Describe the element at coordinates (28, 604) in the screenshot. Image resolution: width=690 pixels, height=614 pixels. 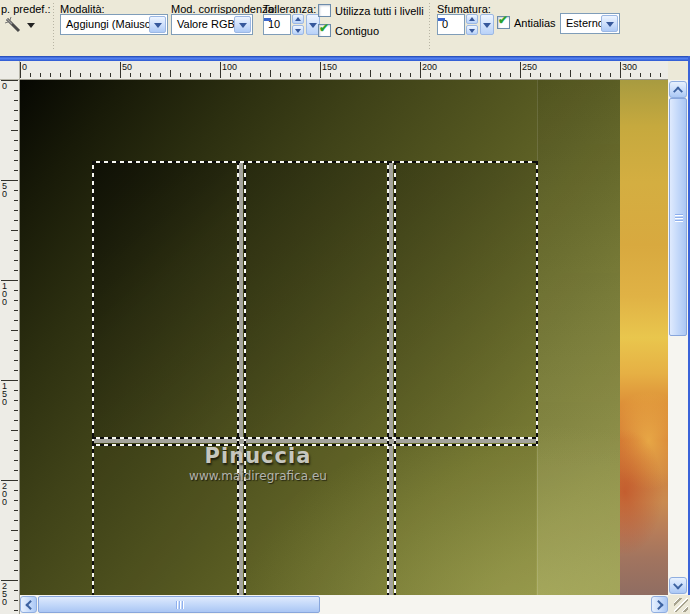
I see `scroll-left-button` at that location.